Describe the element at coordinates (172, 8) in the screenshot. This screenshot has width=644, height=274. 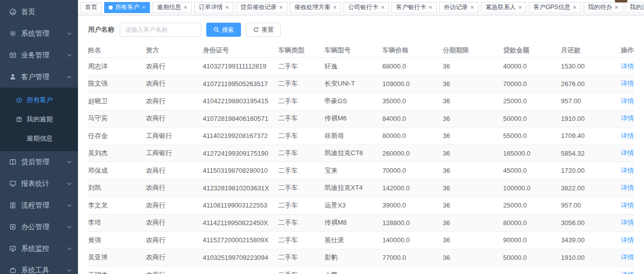
I see `tab-overdue-info: 逾期信息×` at that location.